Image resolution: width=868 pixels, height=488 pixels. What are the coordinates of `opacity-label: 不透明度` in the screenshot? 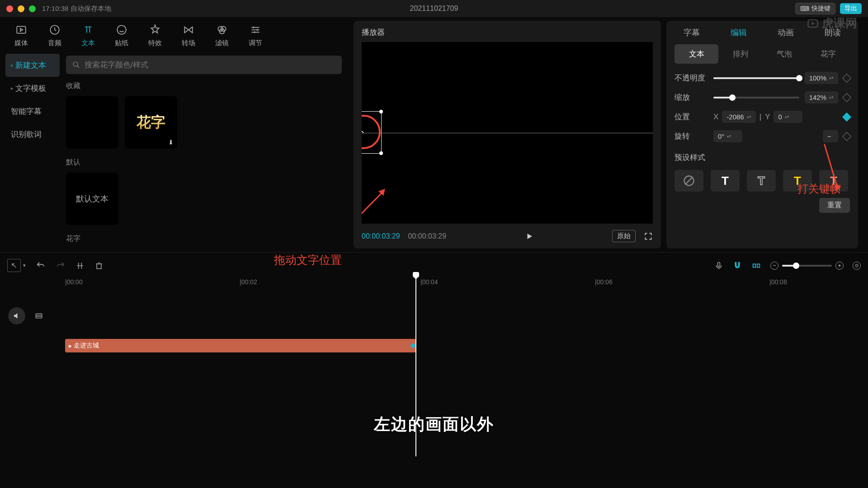 It's located at (691, 78).